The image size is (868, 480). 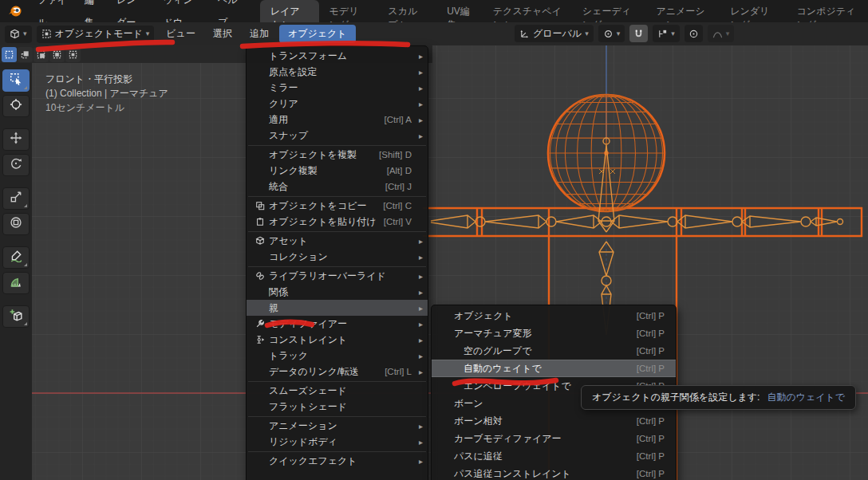 What do you see at coordinates (337, 136) in the screenshot?
I see `object-menu-item: スナップ▸` at bounding box center [337, 136].